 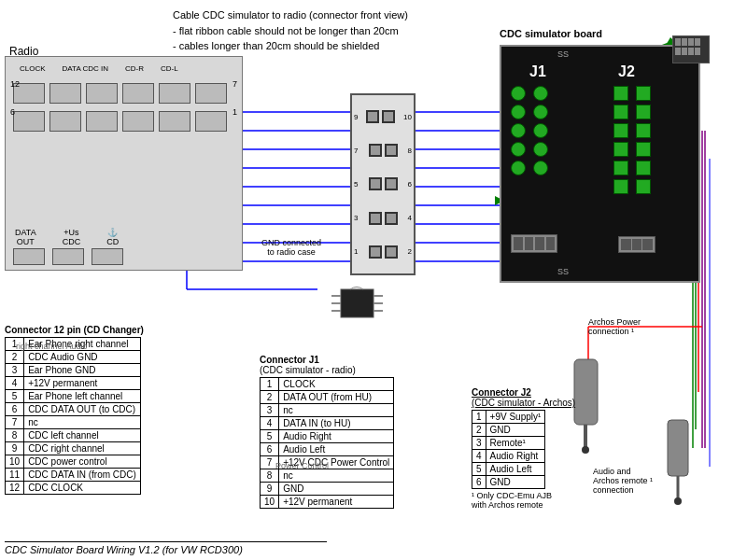 I want to click on right-channel-audio-label: right channel Audio, so click(x=52, y=346).